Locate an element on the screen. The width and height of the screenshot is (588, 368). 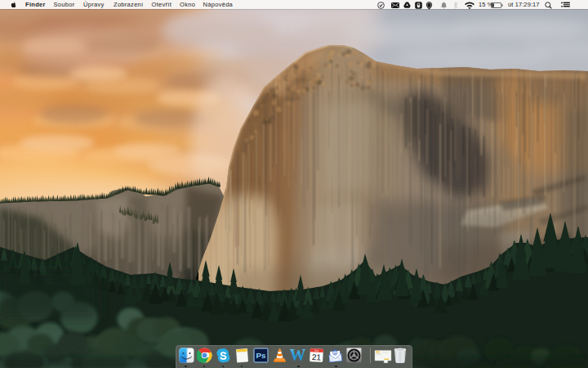
svg-text: Ps is located at coordinates (261, 355).